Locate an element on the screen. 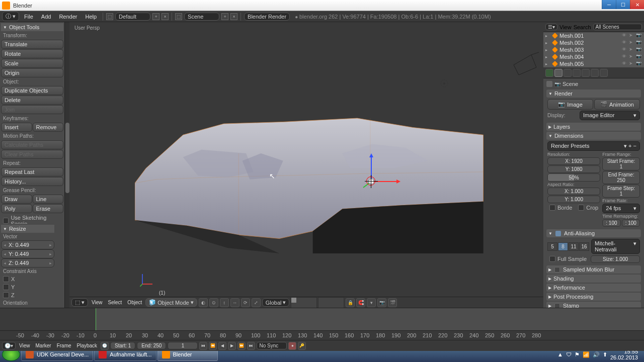 The image size is (644, 362). tray-network-icon: 📶 is located at coordinates (586, 355).